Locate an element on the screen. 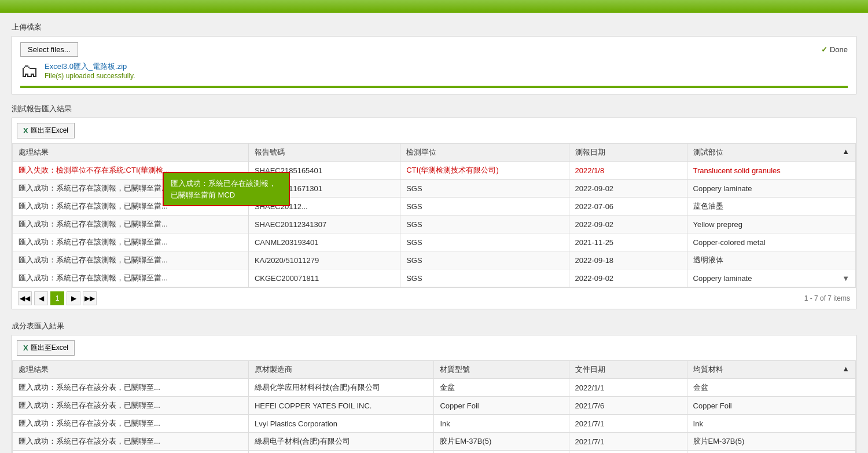 The image size is (868, 453). upload-area: Select files... ✓ Done 🗂 Excel3.0匯入_電路板.… is located at coordinates (434, 65).